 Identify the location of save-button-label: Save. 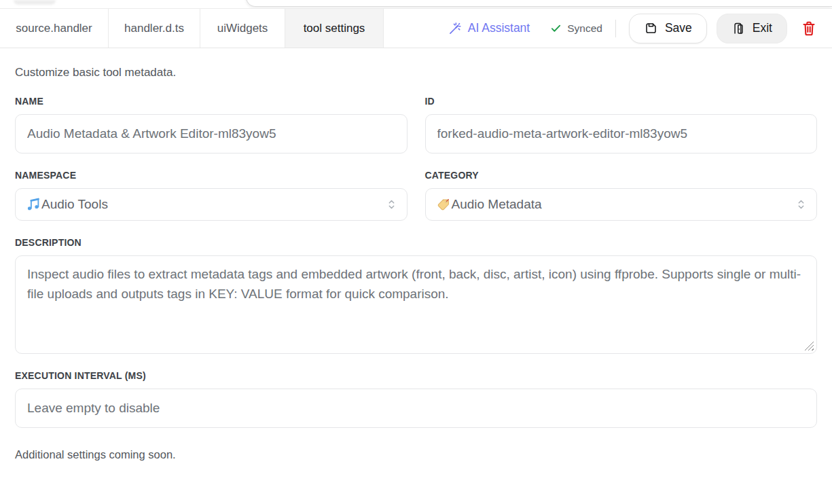
(679, 29).